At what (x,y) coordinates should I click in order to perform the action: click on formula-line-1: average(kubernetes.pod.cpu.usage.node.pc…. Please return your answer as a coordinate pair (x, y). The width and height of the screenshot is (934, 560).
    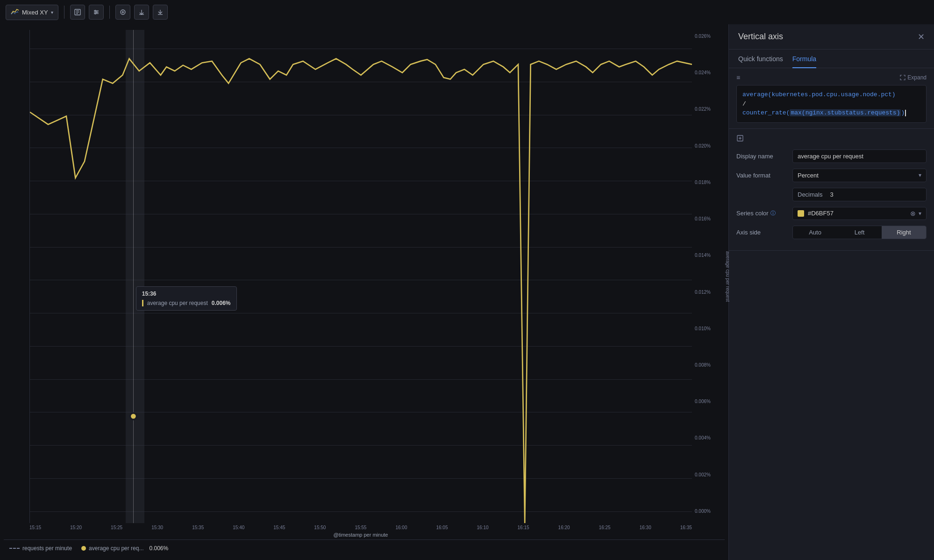
    Looking at the image, I should click on (832, 95).